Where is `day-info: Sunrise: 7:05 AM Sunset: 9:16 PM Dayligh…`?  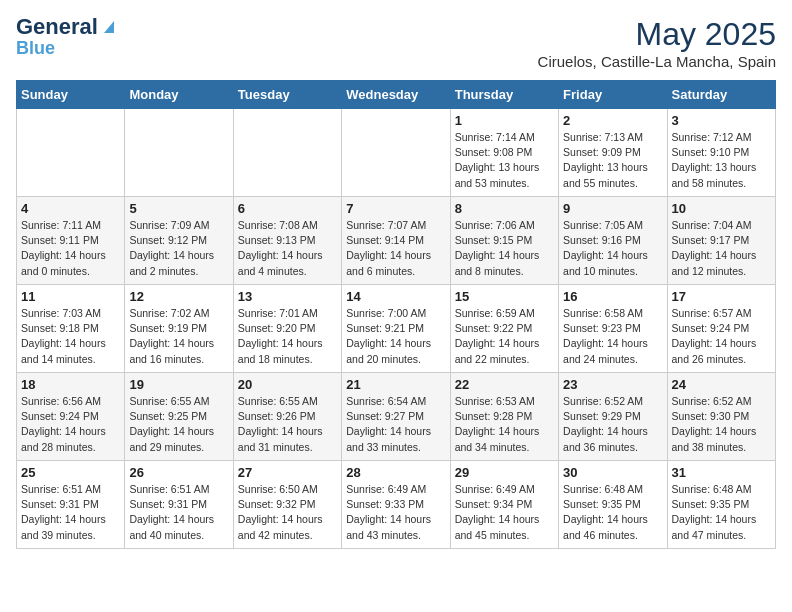
day-info: Sunrise: 7:05 AM Sunset: 9:16 PM Dayligh… is located at coordinates (612, 248).